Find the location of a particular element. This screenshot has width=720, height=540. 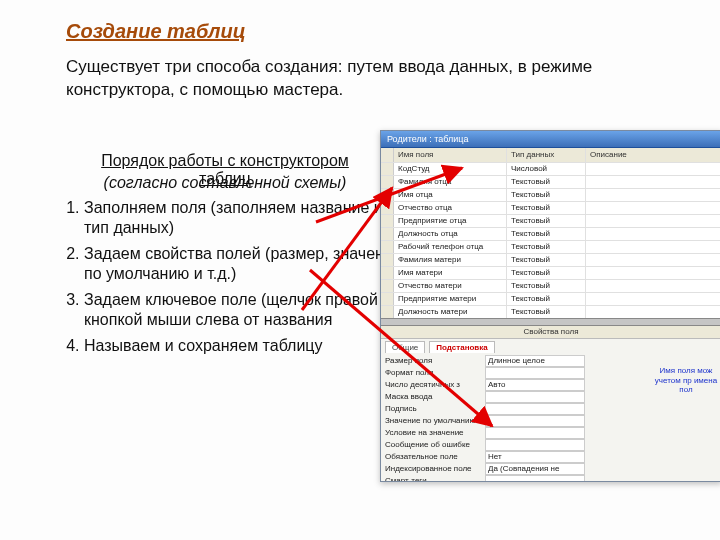

table-row: Должность материТекстовый is located at coordinates (550, 312).